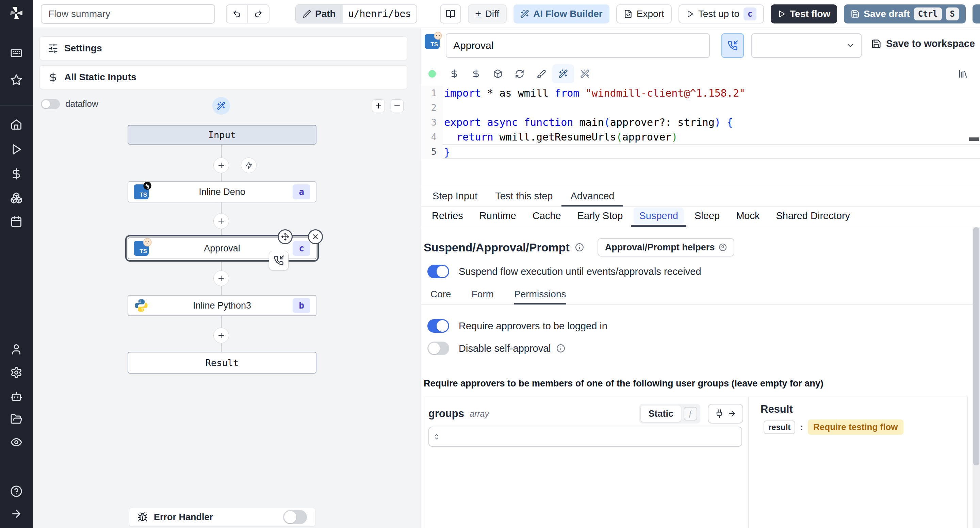 The image size is (980, 528). Describe the element at coordinates (963, 74) in the screenshot. I see `library-icon` at that location.